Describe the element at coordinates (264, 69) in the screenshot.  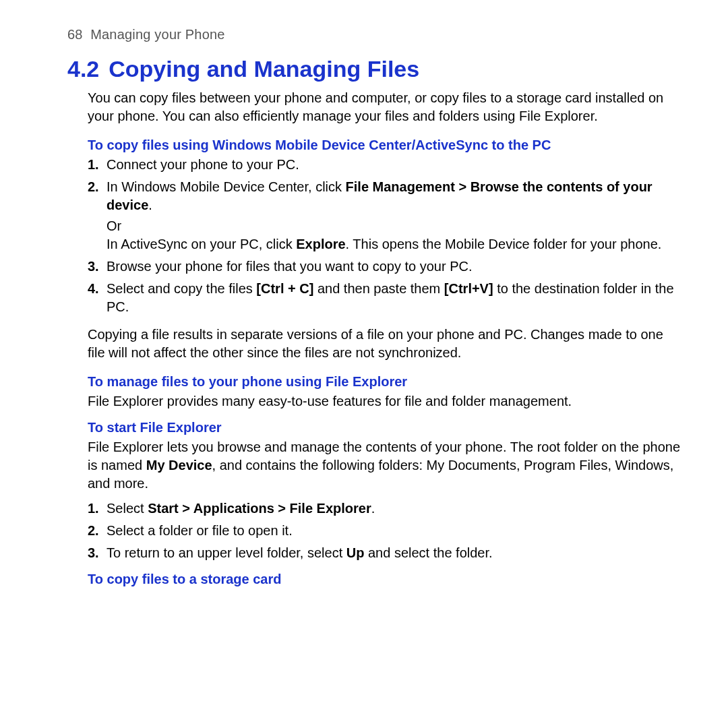
I see `section-title-text: Copying and Managing Files` at that location.